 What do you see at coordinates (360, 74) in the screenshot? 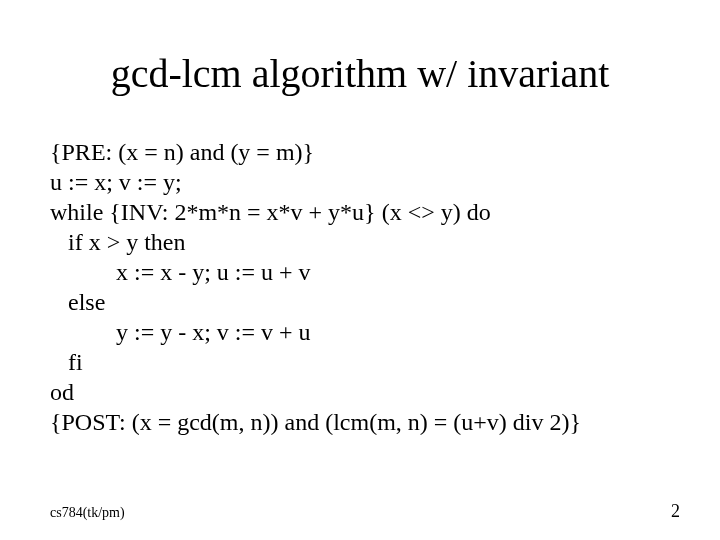
I see `slide-title: gcd-lcm algorithm w/ invariant` at bounding box center [360, 74].